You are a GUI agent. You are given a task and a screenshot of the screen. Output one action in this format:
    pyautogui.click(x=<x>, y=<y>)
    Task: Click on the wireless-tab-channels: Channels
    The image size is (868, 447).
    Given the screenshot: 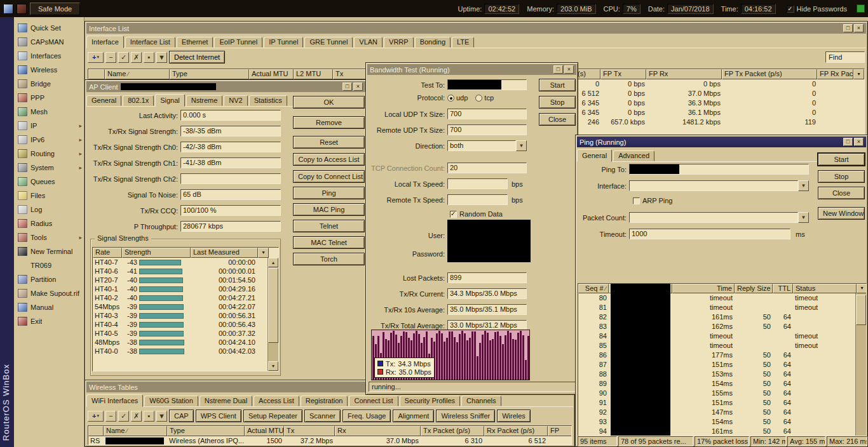 What is the action you would take?
    pyautogui.click(x=481, y=401)
    